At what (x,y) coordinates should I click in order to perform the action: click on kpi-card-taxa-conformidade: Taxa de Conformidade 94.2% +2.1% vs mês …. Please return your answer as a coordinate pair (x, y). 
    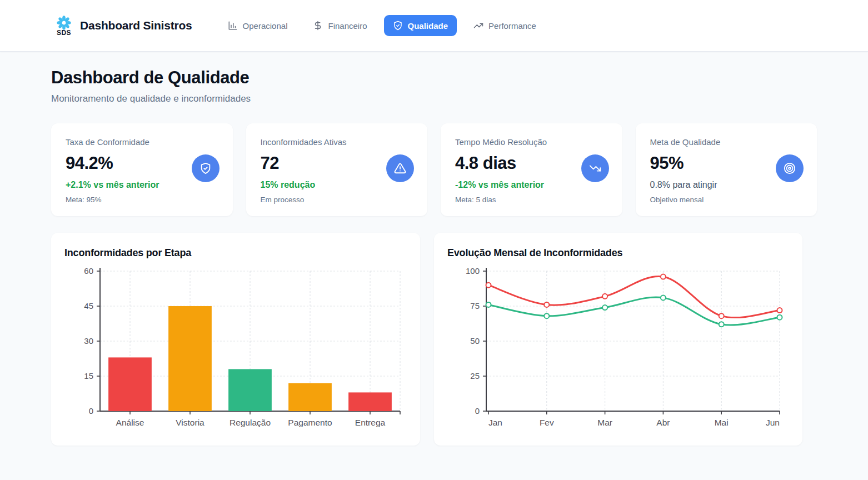
    Looking at the image, I should click on (142, 170).